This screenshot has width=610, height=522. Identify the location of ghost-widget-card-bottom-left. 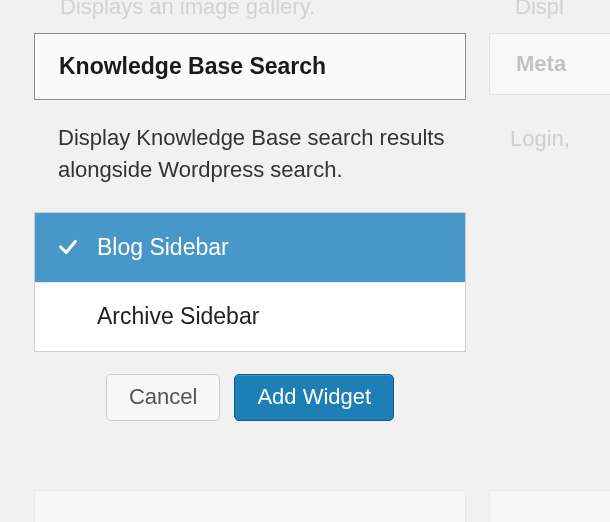
(250, 506).